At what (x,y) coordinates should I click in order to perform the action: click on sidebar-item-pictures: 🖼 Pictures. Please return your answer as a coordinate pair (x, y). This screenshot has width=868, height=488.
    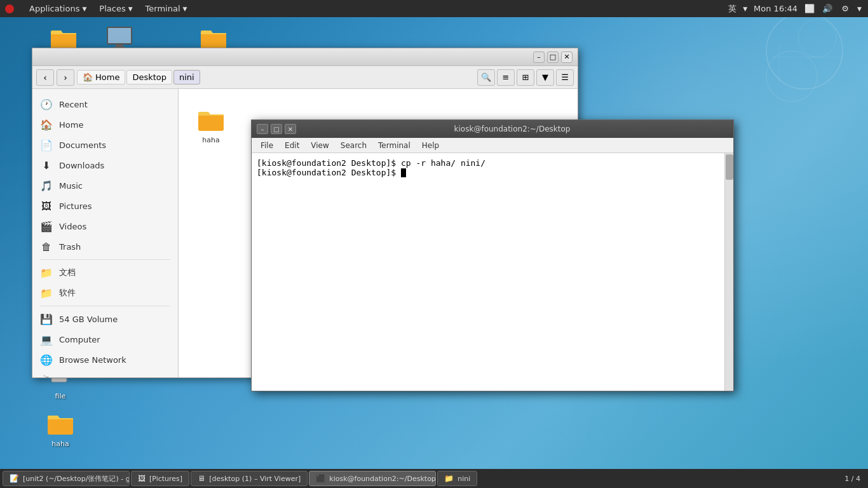
    Looking at the image, I should click on (105, 206).